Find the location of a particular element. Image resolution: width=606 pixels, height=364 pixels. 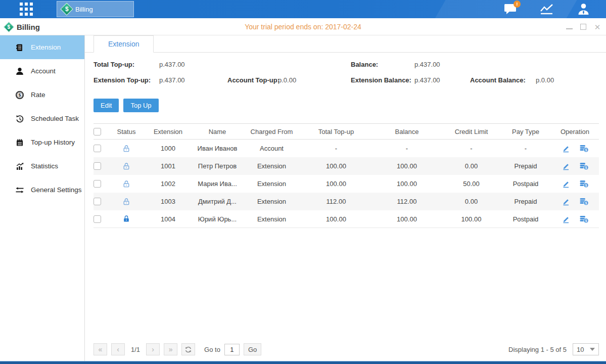

cell-credit-limit: 0.00 is located at coordinates (471, 166).